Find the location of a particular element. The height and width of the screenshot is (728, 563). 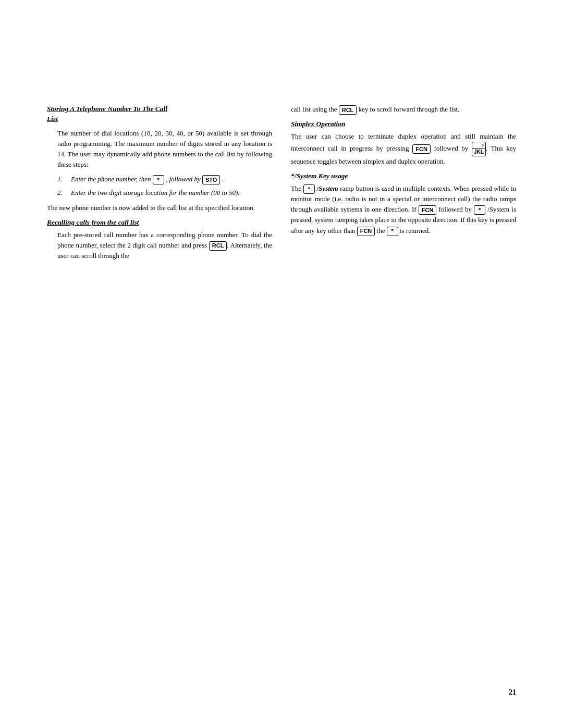

section-storing: Storing A Telephone Number To The Call L… is located at coordinates (160, 158).